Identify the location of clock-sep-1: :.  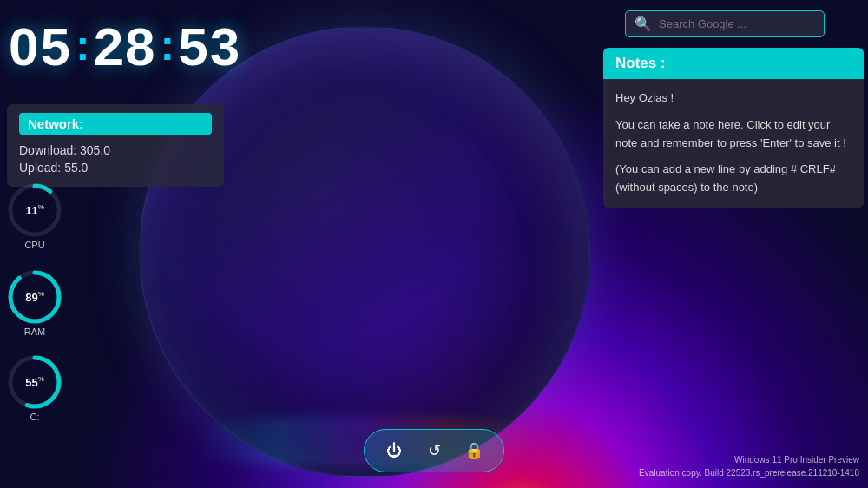
(83, 45).